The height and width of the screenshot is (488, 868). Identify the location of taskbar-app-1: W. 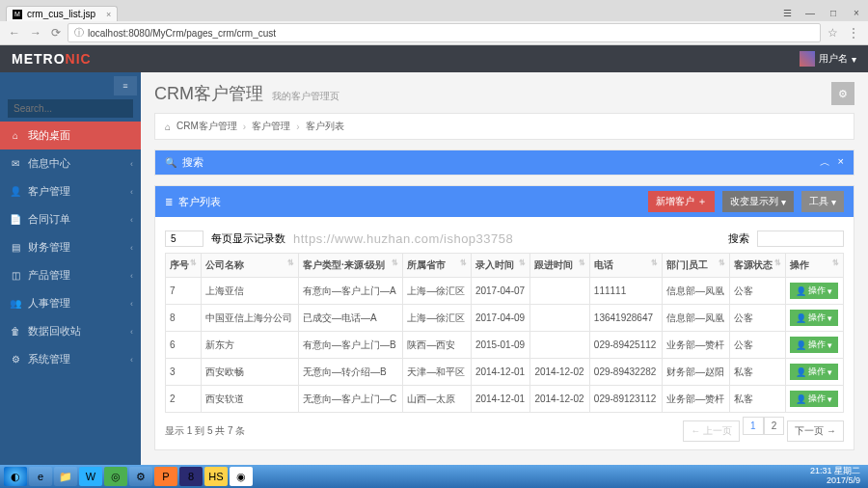
(91, 476).